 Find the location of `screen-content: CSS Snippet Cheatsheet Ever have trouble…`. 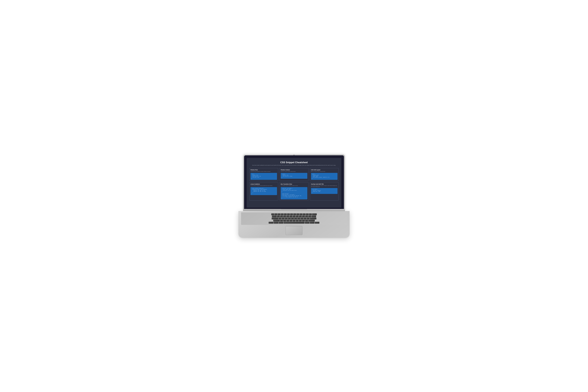

screen-content: CSS Snippet Cheatsheet Ever have trouble… is located at coordinates (294, 183).